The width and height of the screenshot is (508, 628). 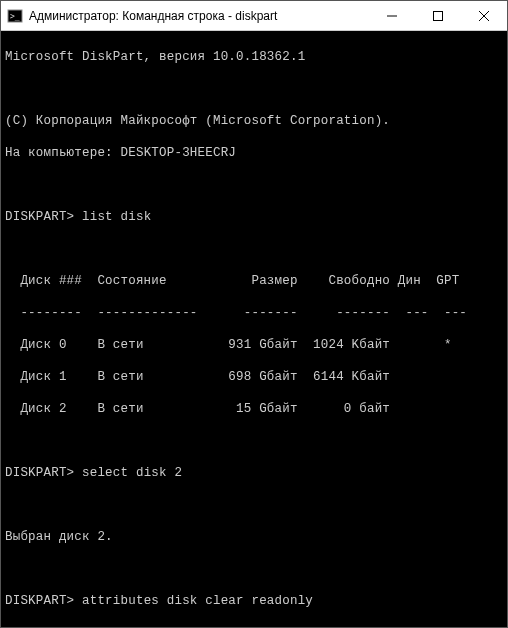 I want to click on banner-line: Microsoft DiskPart, версия 10.0.18362.1, so click(x=254, y=57).